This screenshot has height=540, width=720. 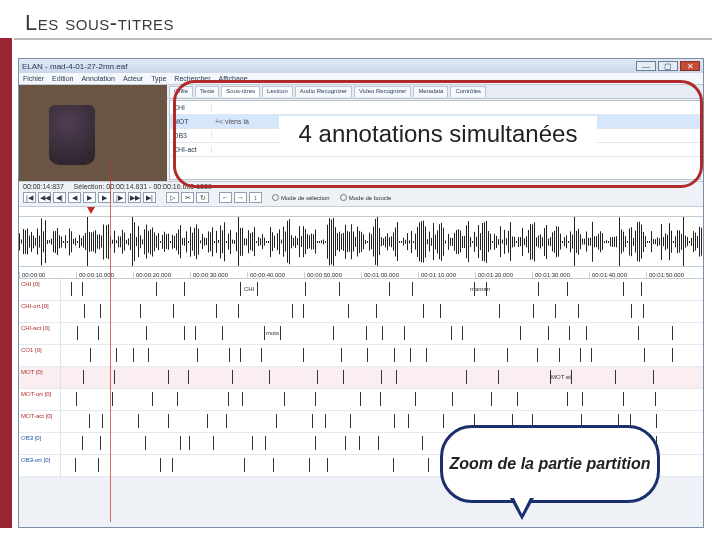 What do you see at coordinates (361, 242) in the screenshot?
I see `waveform` at bounding box center [361, 242].